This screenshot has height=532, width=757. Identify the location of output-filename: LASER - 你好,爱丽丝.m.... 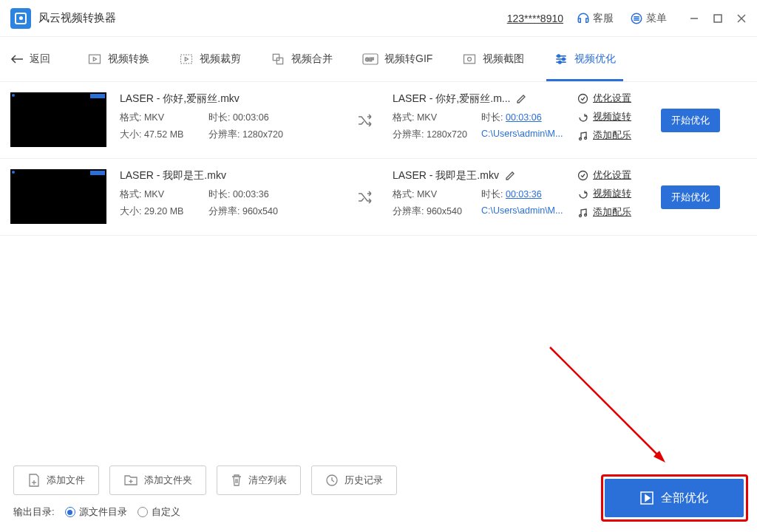
(451, 99).